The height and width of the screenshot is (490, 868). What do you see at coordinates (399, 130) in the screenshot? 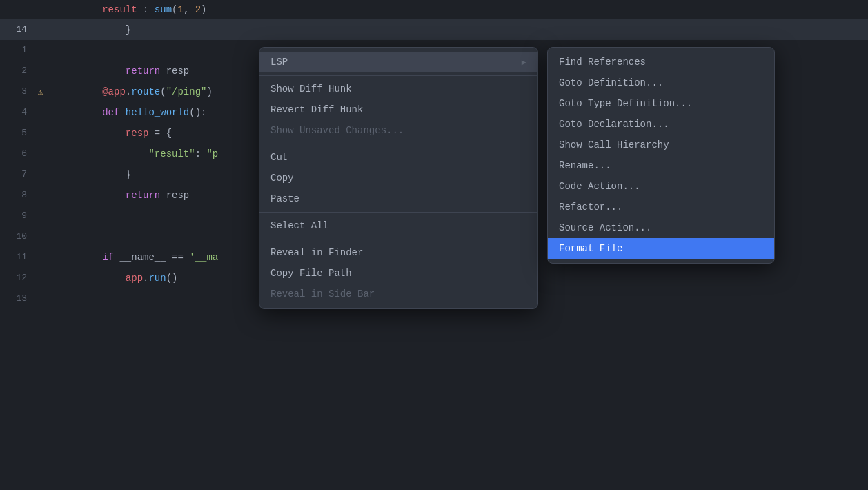
I see `menu-item-show-unsaved-changes: Show Unsaved Changes...` at bounding box center [399, 130].